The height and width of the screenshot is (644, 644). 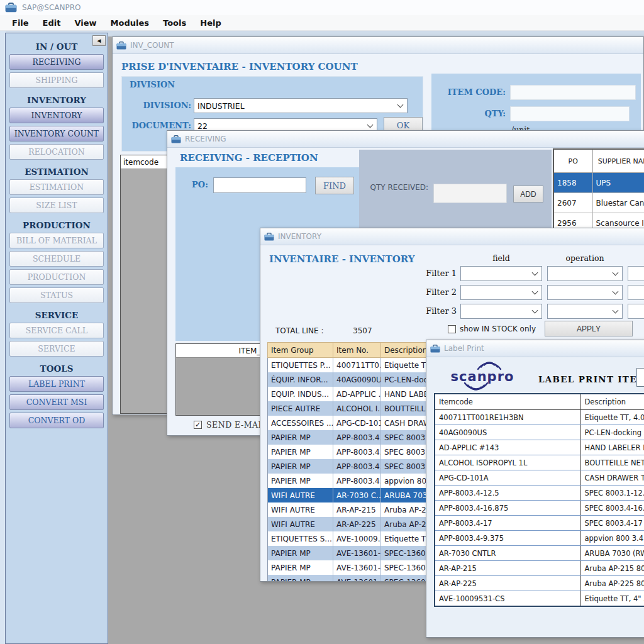 I want to click on filter1-operation-combobox, so click(x=585, y=274).